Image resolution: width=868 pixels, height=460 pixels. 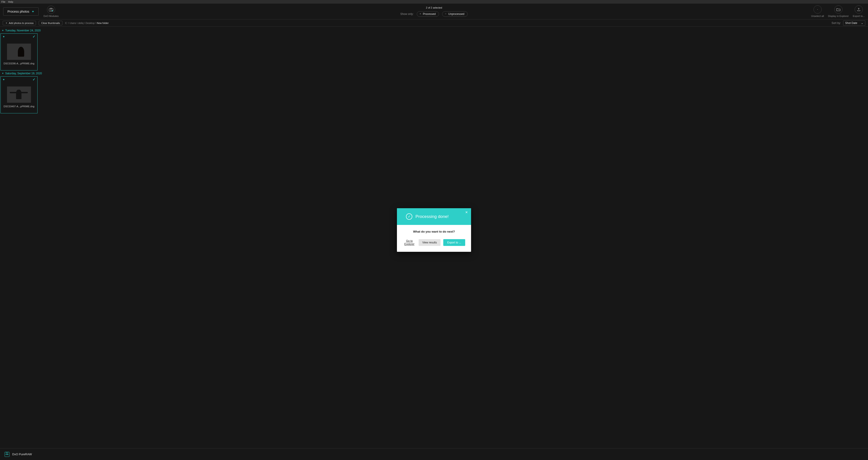 What do you see at coordinates (51, 16) in the screenshot?
I see `dxo-modules-label: DxO Modules` at bounding box center [51, 16].